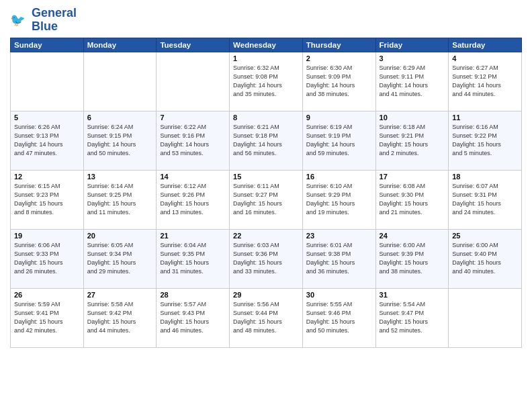 Image resolution: width=532 pixels, height=411 pixels. Describe the element at coordinates (47, 318) in the screenshot. I see `calendar-cell: 26Sunrise: 5:59 AM Sunset: 9:41 PM Dayli…` at that location.